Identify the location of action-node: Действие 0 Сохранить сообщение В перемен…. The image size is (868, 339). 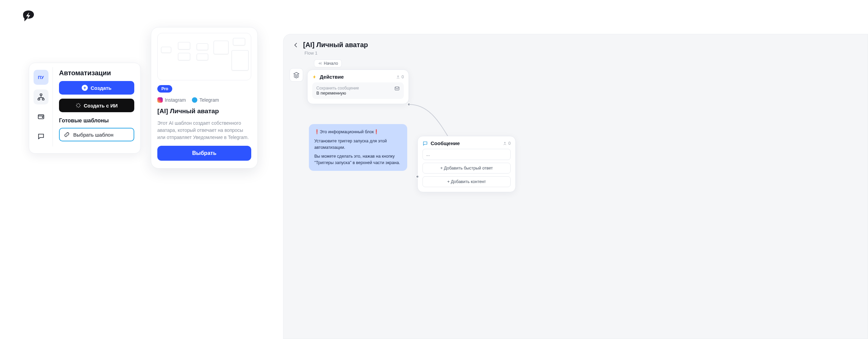
(358, 87).